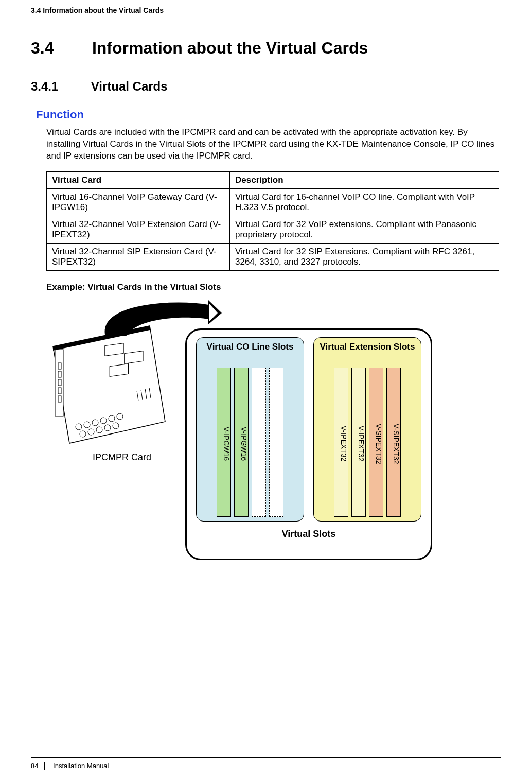 Image resolution: width=532 pixels, height=782 pixels. Describe the element at coordinates (266, 18) in the screenshot. I see `header-divider` at that location.